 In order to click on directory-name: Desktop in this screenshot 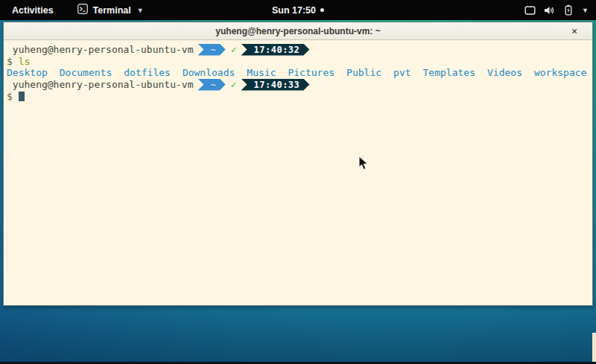, I will do `click(27, 73)`.